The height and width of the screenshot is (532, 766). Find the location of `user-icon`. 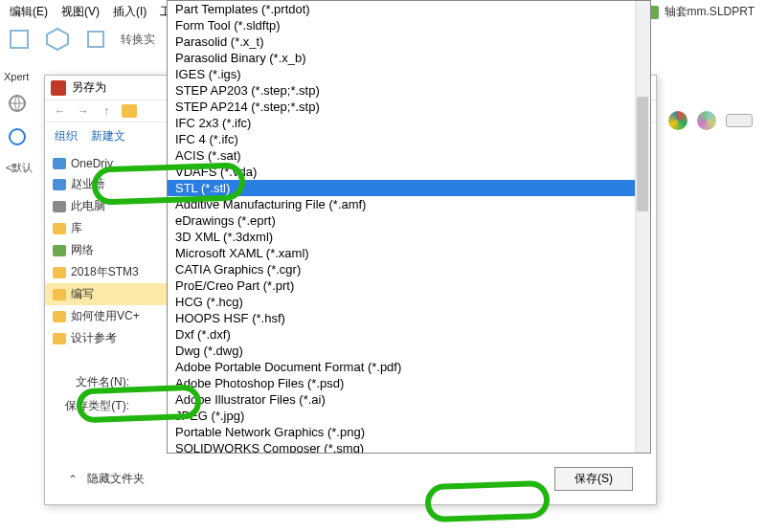

user-icon is located at coordinates (59, 185).